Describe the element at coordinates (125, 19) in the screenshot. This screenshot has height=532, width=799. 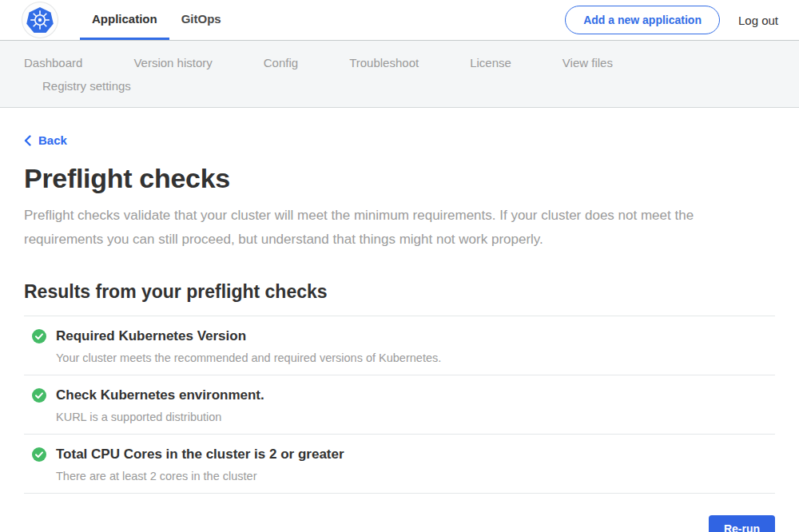
I see `tab-application-label: Application` at that location.